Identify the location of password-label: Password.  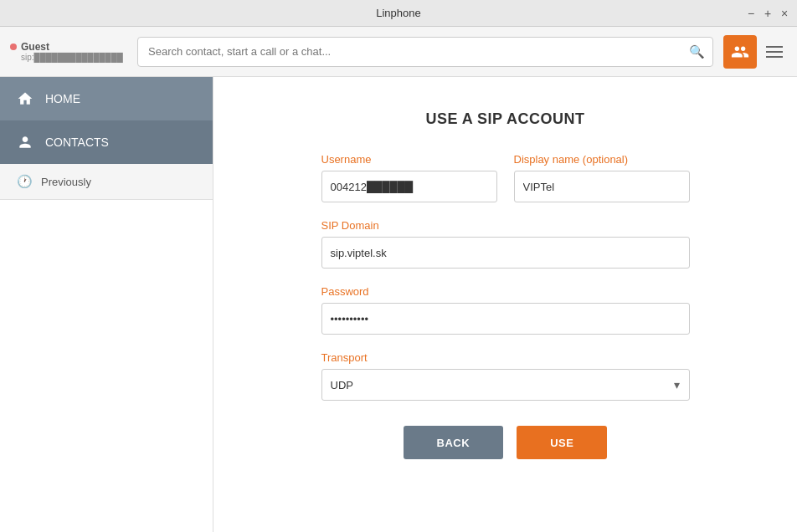
(506, 291).